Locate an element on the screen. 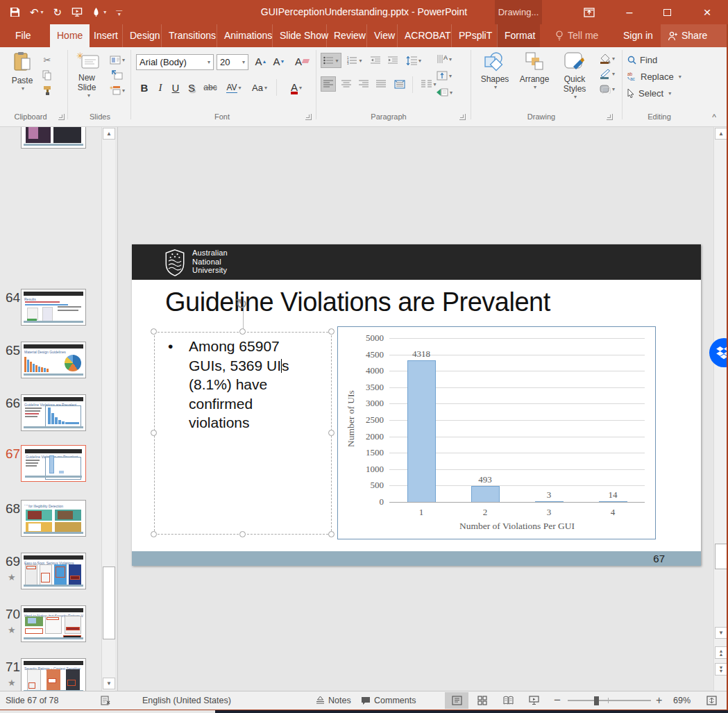  zoom-slider is located at coordinates (609, 701).